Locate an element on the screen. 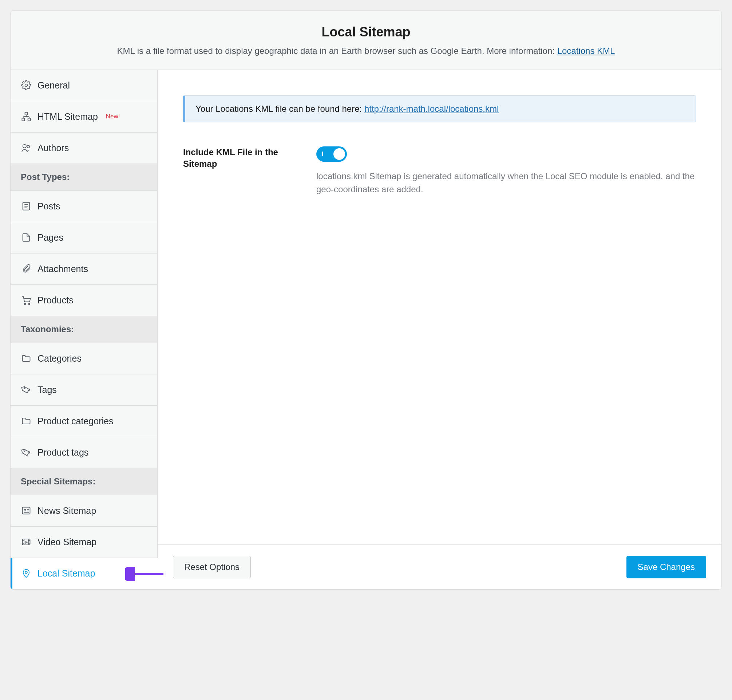 Image resolution: width=732 pixels, height=700 pixels. kml-file-link: http://rank-math.local/locations.kml is located at coordinates (431, 109).